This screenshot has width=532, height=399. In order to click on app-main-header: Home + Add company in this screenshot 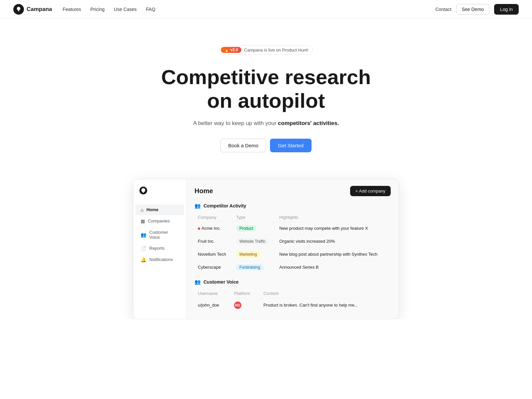, I will do `click(293, 191)`.